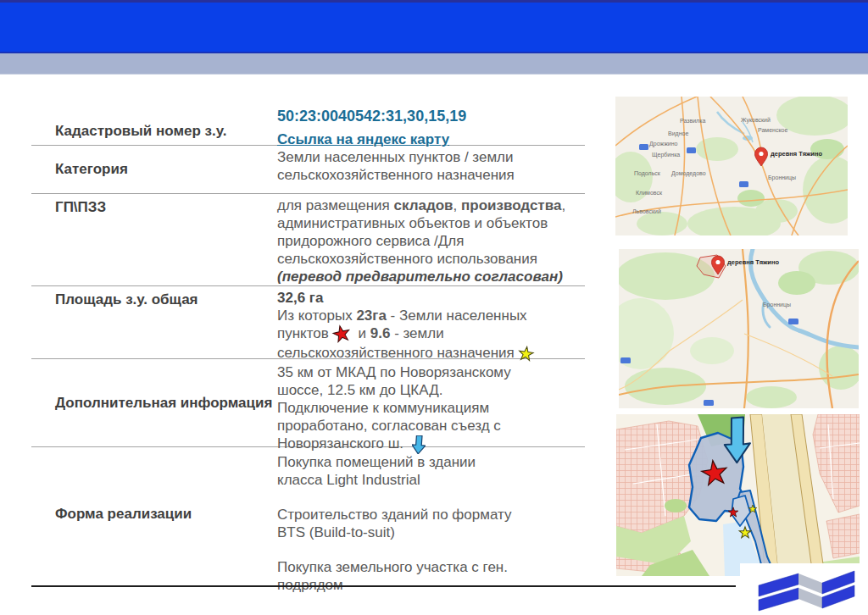 Image resolution: width=868 pixels, height=615 pixels. I want to click on category-line: Земли населенных пунктов / земли, so click(431, 158).